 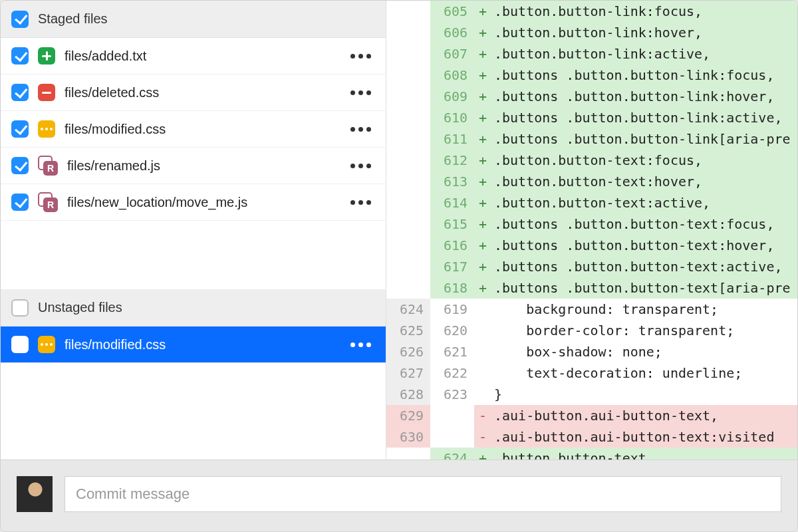 What do you see at coordinates (592, 182) in the screenshot?
I see `diff-line: 613+.button.button-text:hover,` at bounding box center [592, 182].